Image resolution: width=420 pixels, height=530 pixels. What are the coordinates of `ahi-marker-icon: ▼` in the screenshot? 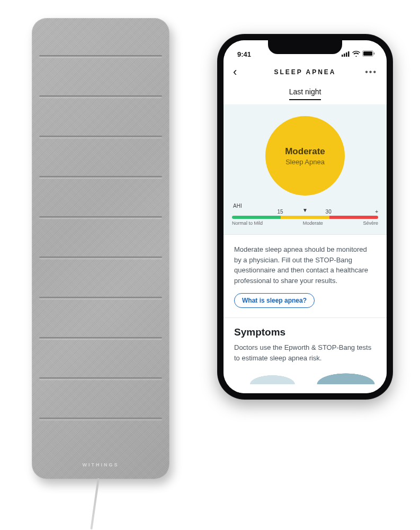 It's located at (305, 210).